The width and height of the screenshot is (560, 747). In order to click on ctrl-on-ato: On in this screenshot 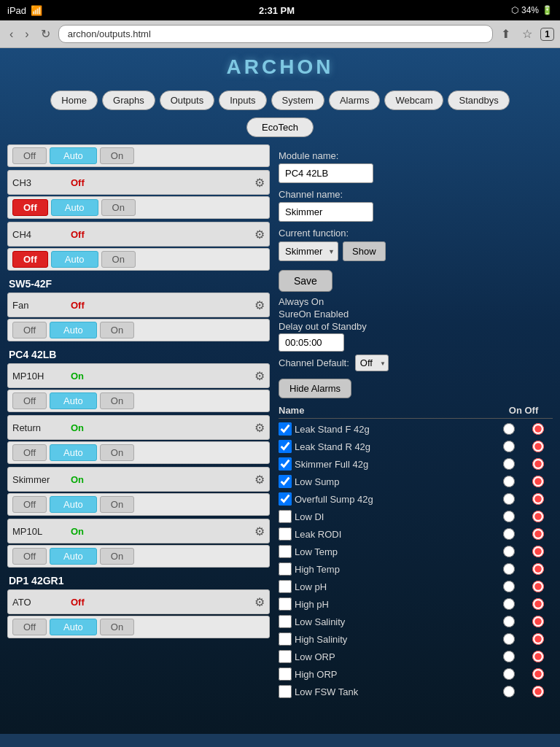, I will do `click(117, 627)`.